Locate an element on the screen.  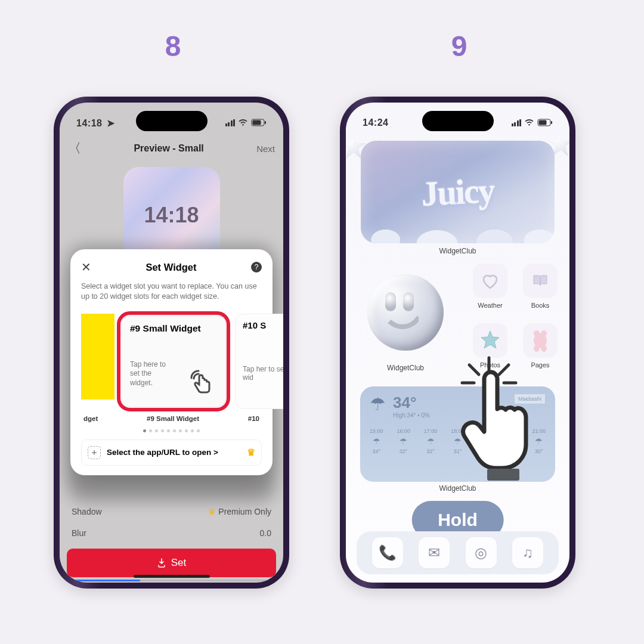
close-button: ✕ is located at coordinates (86, 267).